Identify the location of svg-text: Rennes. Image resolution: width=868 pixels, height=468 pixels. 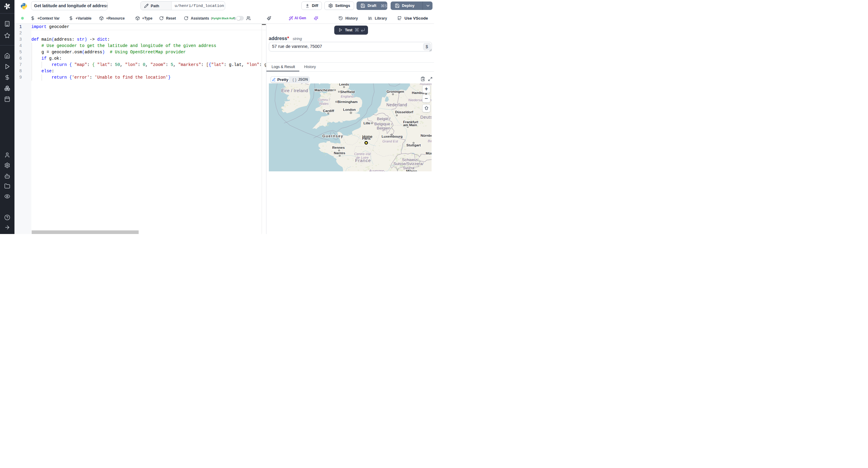
(338, 147).